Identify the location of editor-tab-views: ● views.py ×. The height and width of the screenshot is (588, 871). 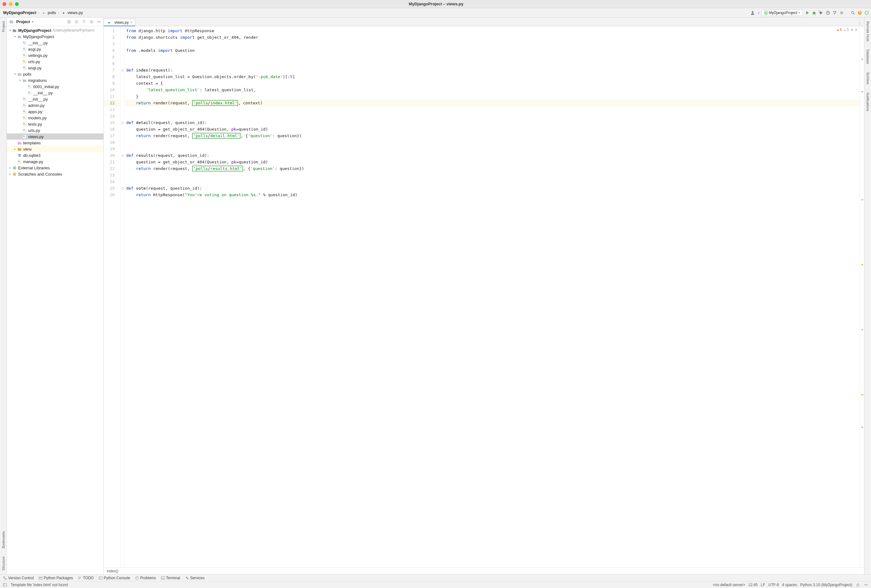
(120, 22).